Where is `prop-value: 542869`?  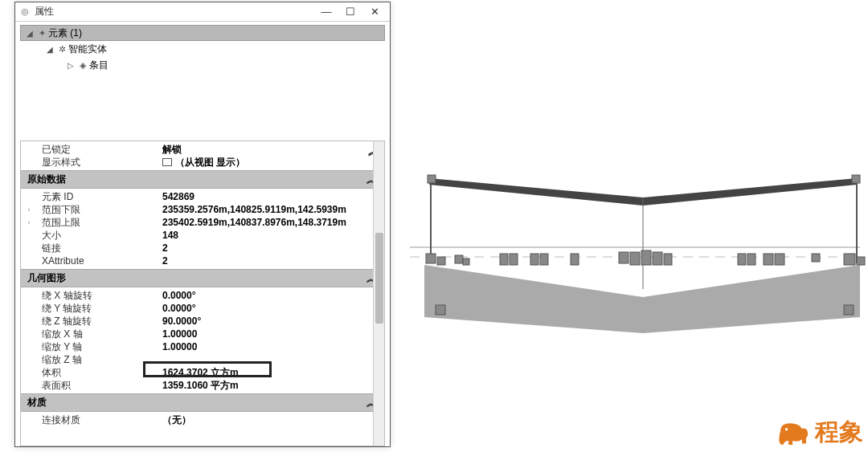 prop-value: 542869 is located at coordinates (272, 197).